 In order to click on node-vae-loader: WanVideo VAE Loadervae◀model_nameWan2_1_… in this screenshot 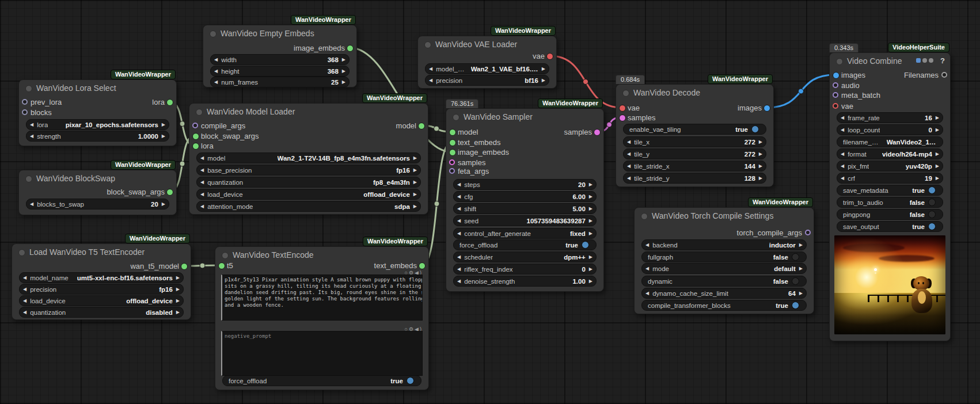, I will do `click(487, 62)`.